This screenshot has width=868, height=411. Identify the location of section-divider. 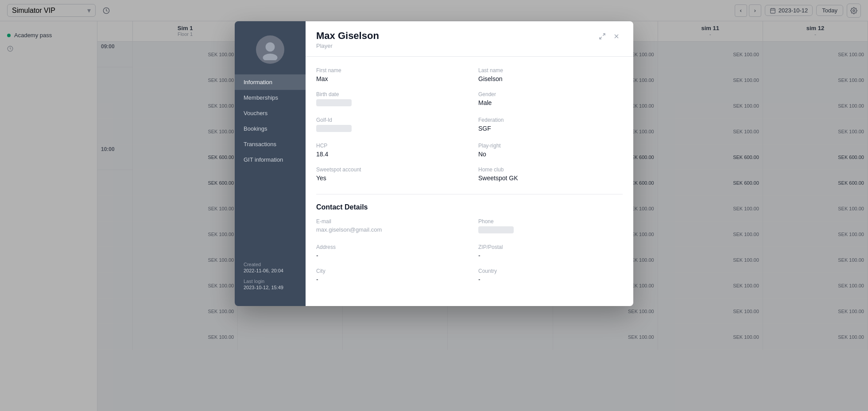
(469, 194).